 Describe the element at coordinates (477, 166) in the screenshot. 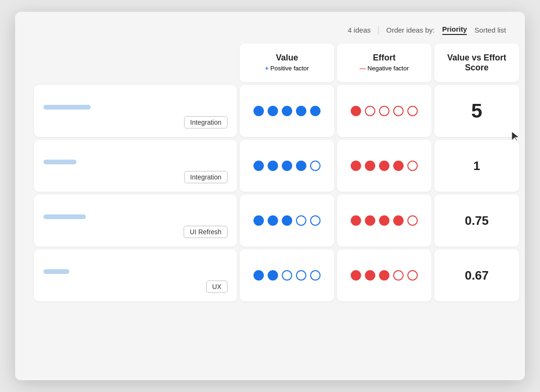

I see `score-cell: 1` at that location.